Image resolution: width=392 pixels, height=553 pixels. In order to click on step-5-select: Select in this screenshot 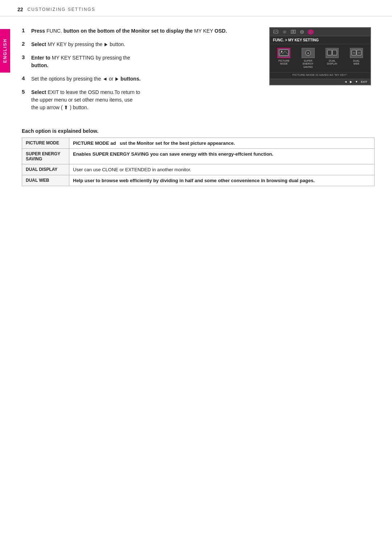, I will do `click(38, 92)`.